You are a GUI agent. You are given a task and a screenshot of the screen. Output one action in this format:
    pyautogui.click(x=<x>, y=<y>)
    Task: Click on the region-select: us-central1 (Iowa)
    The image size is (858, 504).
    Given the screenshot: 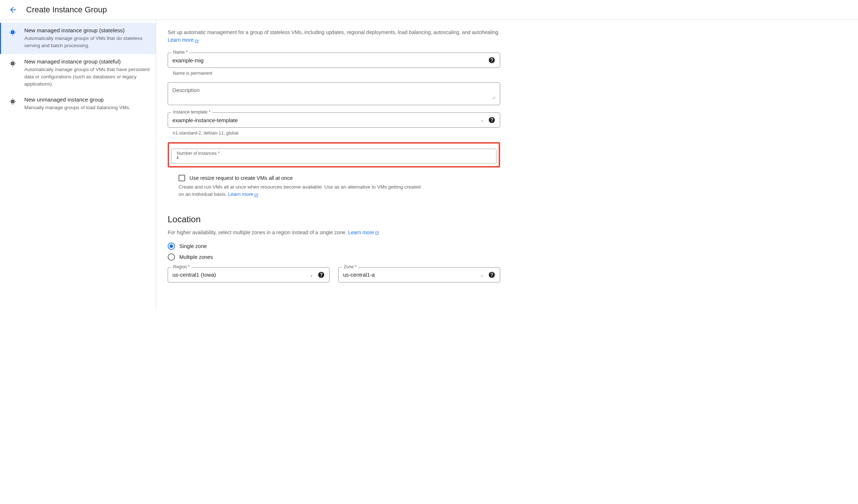 What is the action you would take?
    pyautogui.click(x=249, y=275)
    